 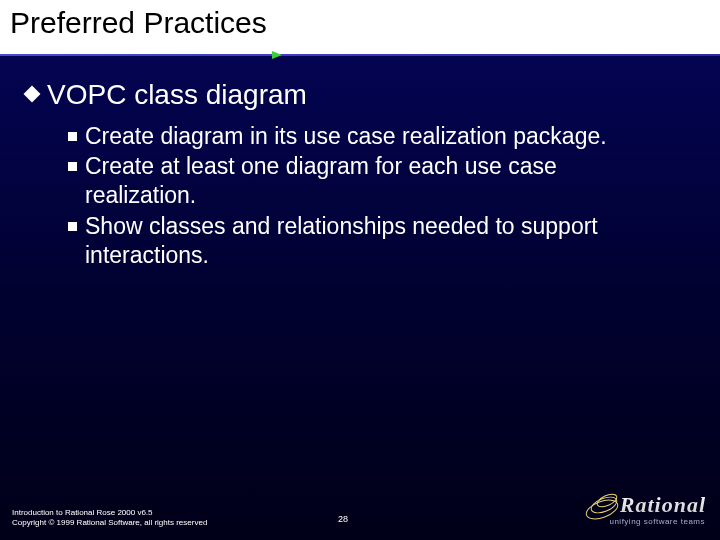 What do you see at coordinates (177, 95) in the screenshot?
I see `bullet-l1-text: VOPC class diagram` at bounding box center [177, 95].